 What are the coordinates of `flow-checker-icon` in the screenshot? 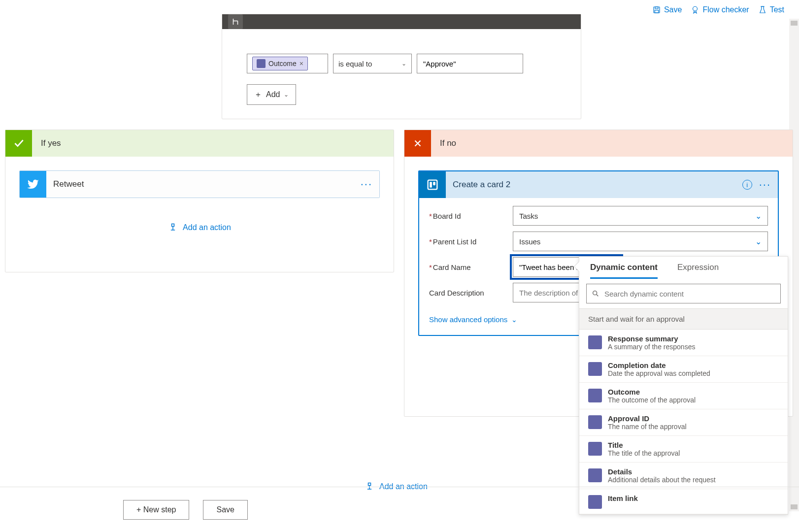 It's located at (695, 10).